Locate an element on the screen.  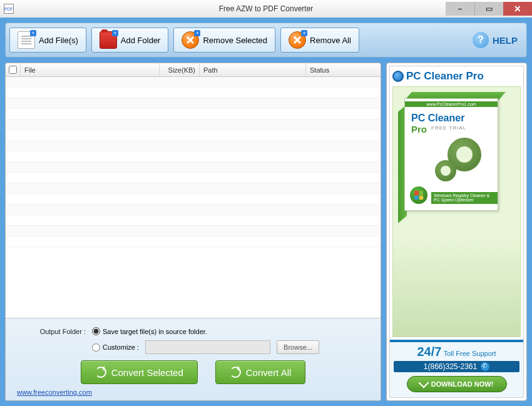
select-all-checkbox is located at coordinates (13, 70).